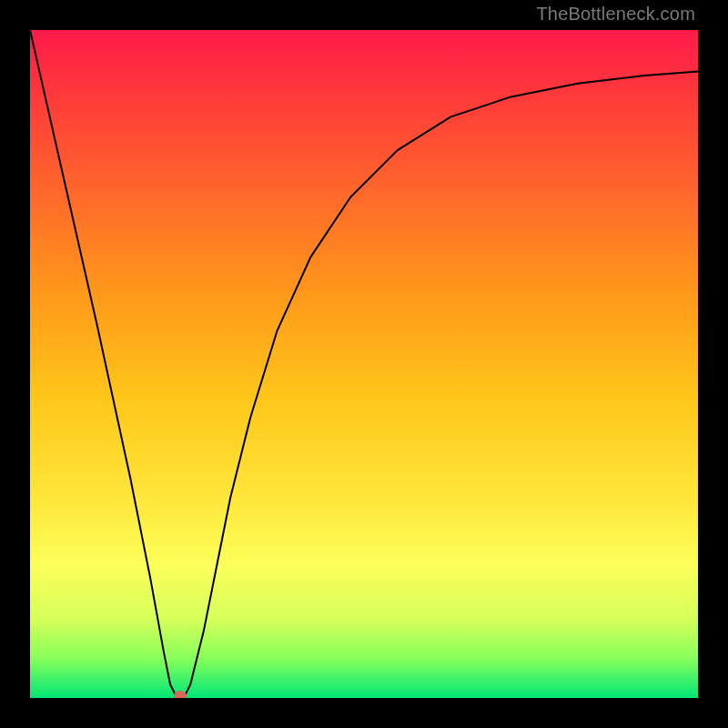  I want to click on optimum-marker, so click(180, 694).